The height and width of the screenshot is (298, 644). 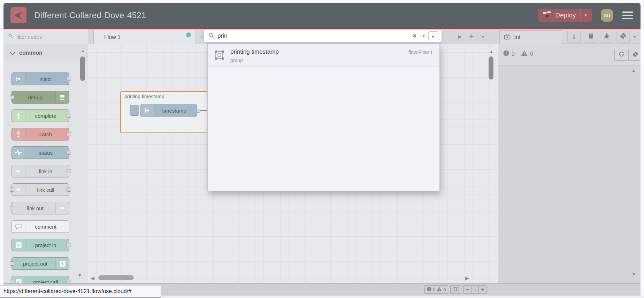 What do you see at coordinates (40, 116) in the screenshot?
I see `palette-node-complete: complete` at bounding box center [40, 116].